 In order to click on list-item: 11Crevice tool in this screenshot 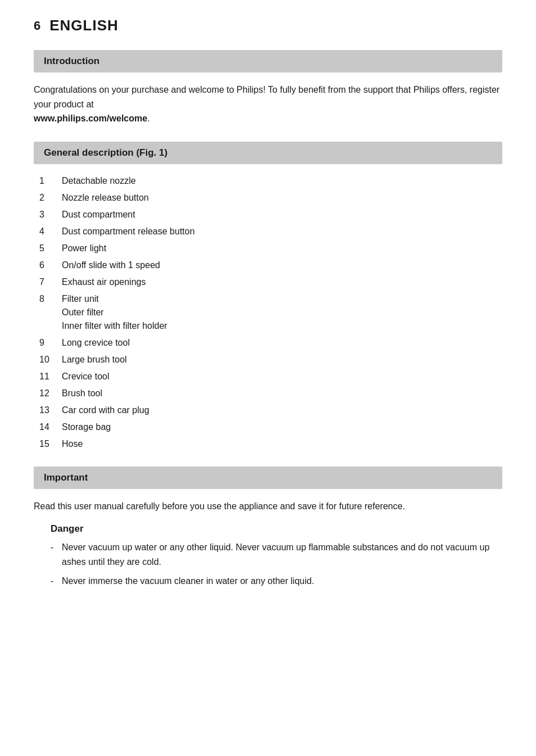, I will do `click(271, 377)`.